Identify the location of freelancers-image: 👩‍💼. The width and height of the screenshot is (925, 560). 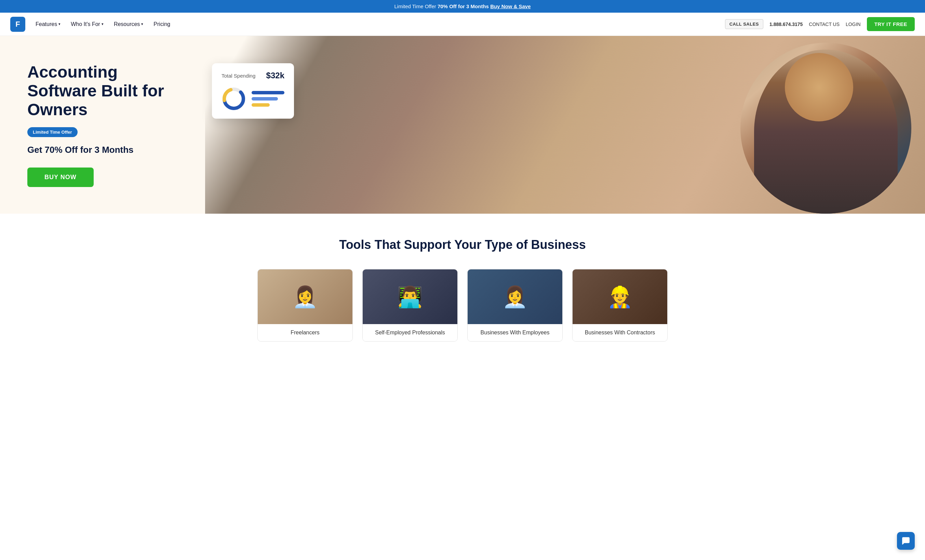
(305, 297).